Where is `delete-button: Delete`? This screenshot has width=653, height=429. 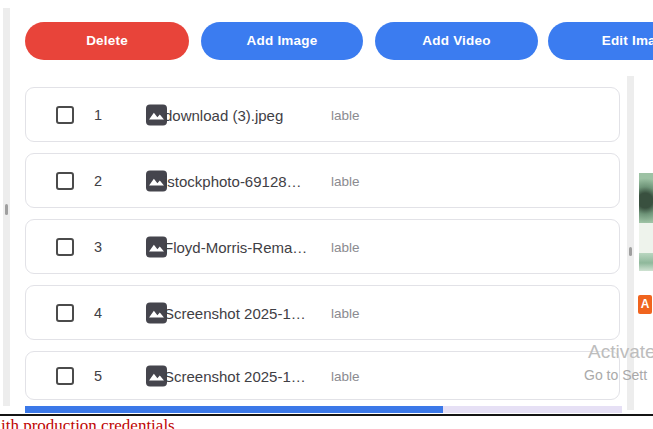 delete-button: Delete is located at coordinates (107, 41).